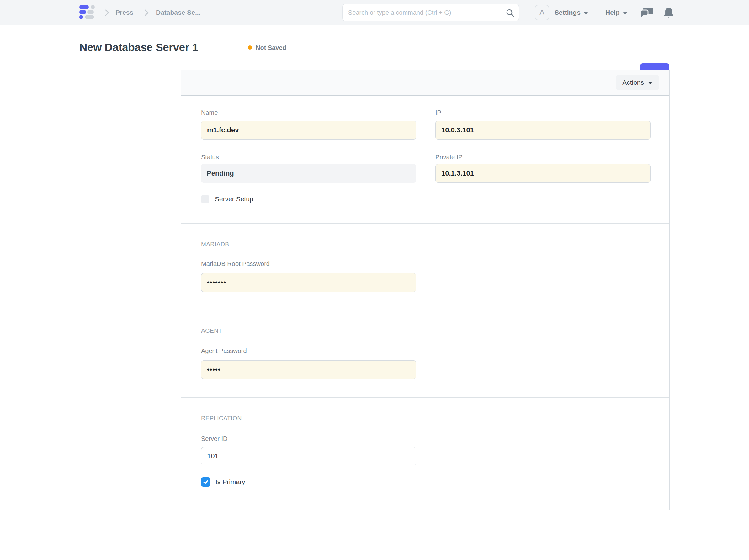 Image resolution: width=749 pixels, height=560 pixels. Describe the element at coordinates (224, 351) in the screenshot. I see `agent-password-label: Agent Password` at that location.